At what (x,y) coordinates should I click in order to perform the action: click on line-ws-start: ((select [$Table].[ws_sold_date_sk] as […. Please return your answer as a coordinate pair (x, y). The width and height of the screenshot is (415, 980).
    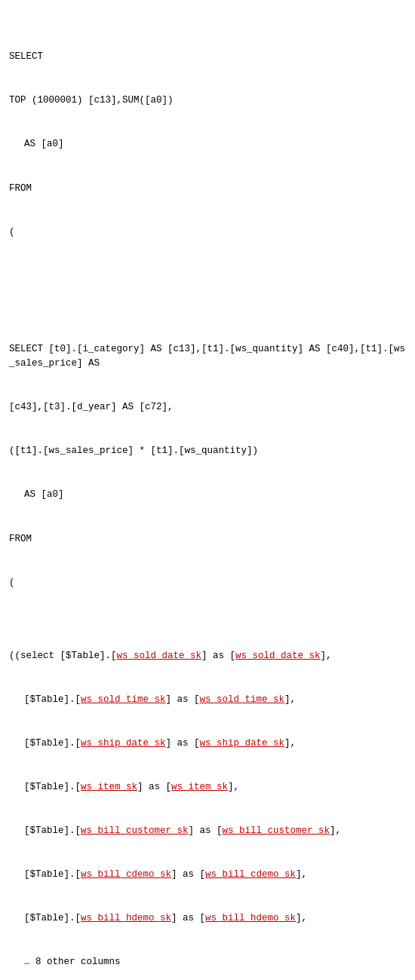
    Looking at the image, I should click on (208, 656).